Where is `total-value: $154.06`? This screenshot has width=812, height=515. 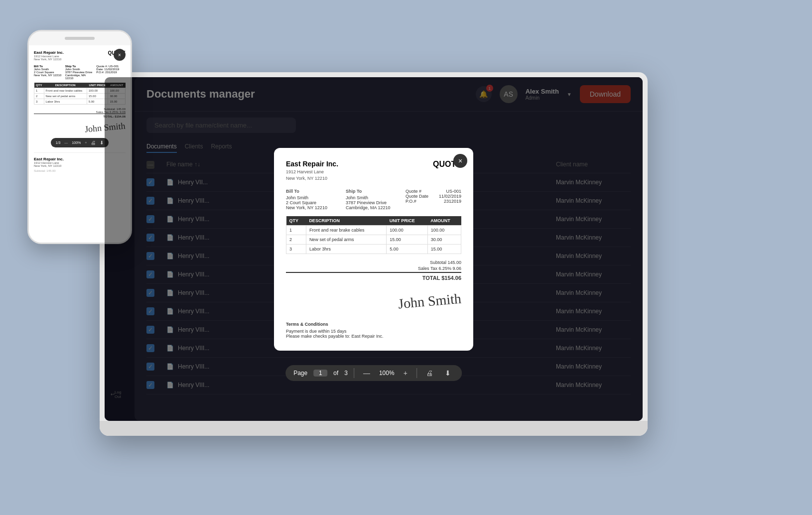 total-value: $154.06 is located at coordinates (451, 278).